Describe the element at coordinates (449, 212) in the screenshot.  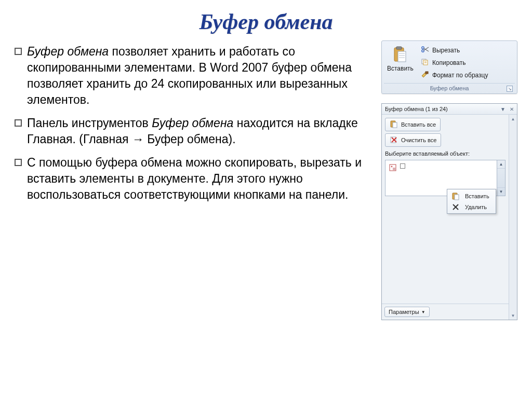
I see `clipboard-task-pane: Буфер обмена (1 из 24) ▼ ✕` at that location.